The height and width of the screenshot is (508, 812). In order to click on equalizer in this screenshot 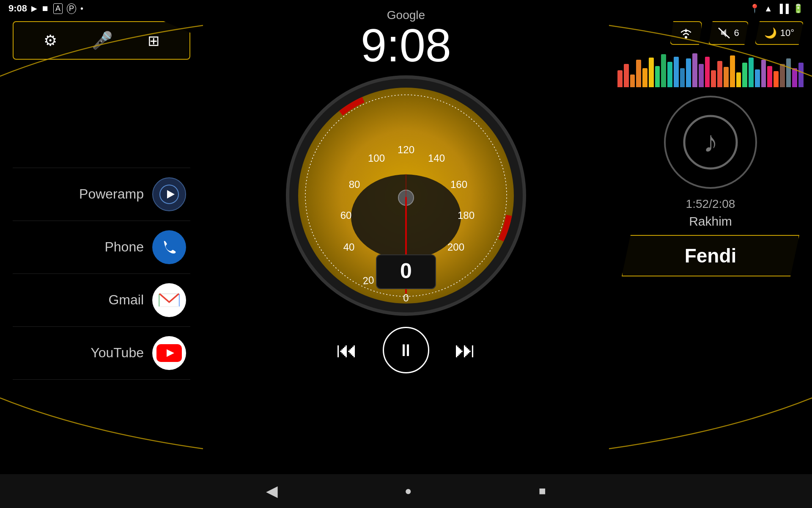, I will do `click(710, 70)`.